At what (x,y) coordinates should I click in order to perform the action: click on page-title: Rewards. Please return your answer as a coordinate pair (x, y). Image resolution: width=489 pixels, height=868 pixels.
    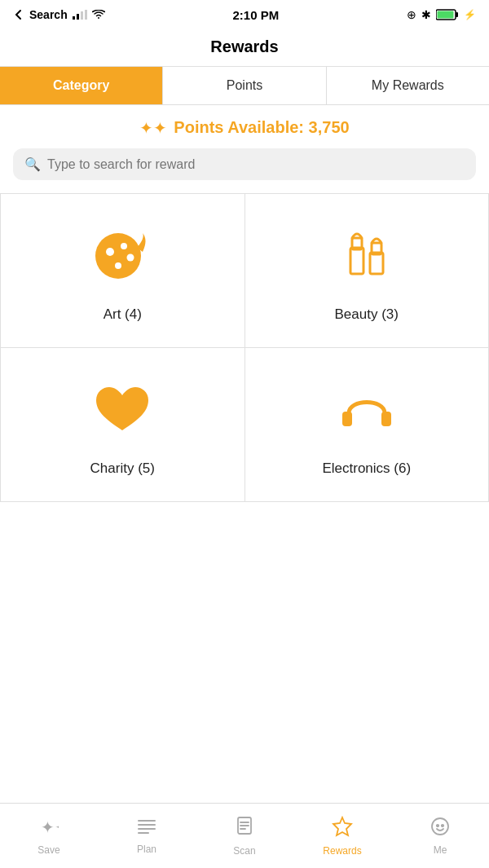
    Looking at the image, I should click on (244, 46).